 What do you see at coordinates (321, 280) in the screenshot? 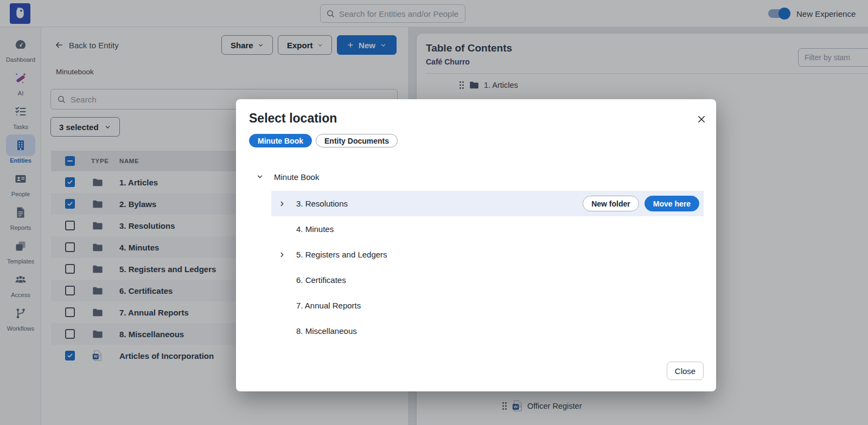
I see `tree-item-label: 6. Certificates` at bounding box center [321, 280].